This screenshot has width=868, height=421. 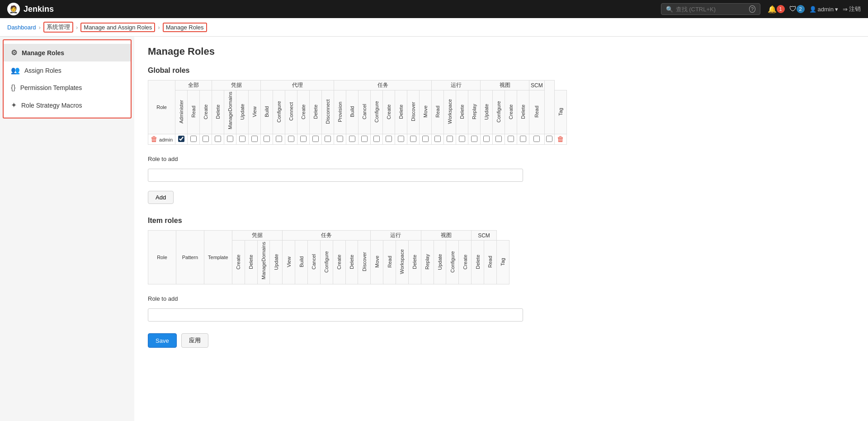 What do you see at coordinates (462, 139) in the screenshot?
I see `cb-admin-run-delete` at bounding box center [462, 139].